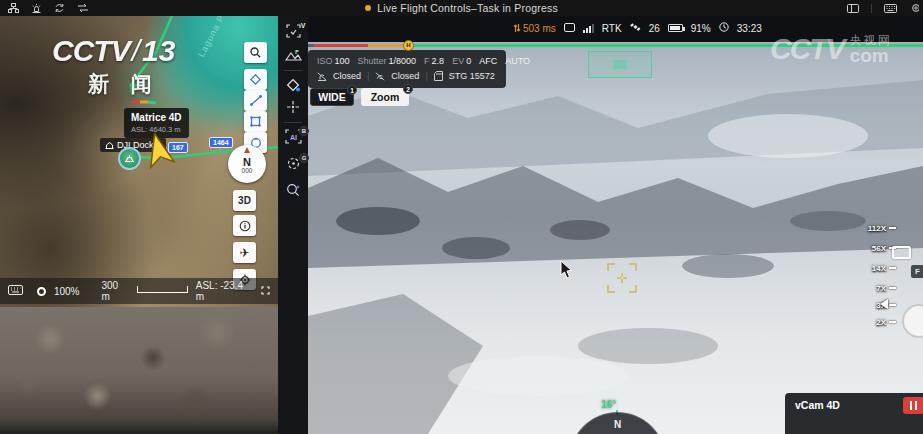 This screenshot has width=923, height=434. Describe the element at coordinates (902, 252) in the screenshot. I see `pip-toggle-icon` at that location.